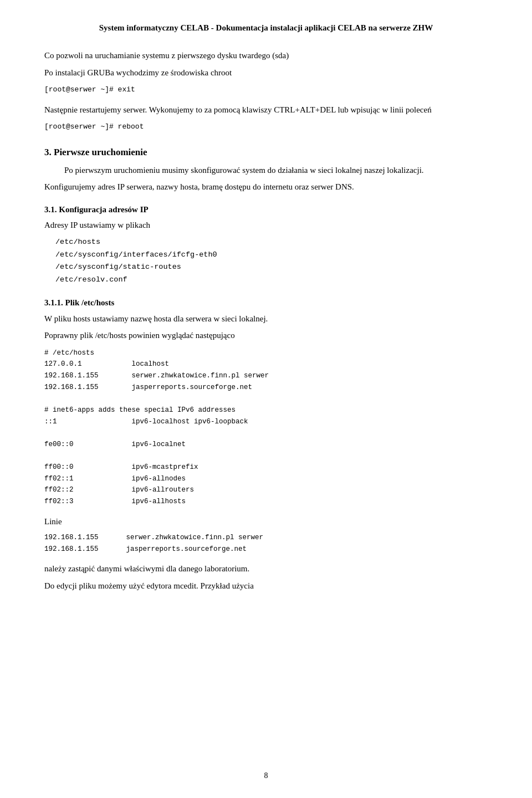 This screenshot has height=798, width=532. I want to click on hosts-row4-val: ipv6-localhost ipv6-loopback, so click(201, 422).